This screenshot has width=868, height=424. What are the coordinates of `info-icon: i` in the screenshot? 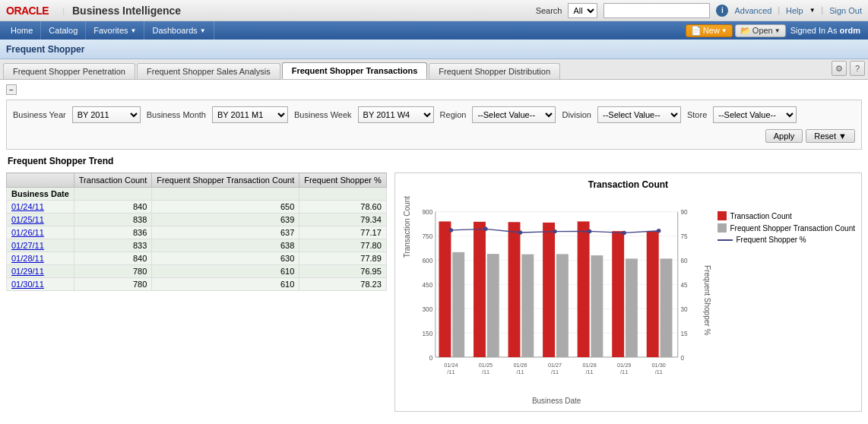 It's located at (722, 11).